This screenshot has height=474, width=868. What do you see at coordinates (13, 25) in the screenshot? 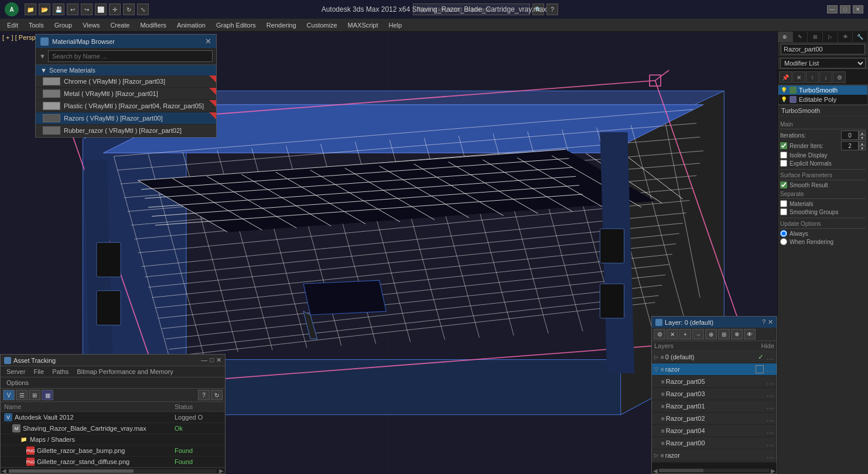
I see `menu-edit: Edit` at bounding box center [13, 25].